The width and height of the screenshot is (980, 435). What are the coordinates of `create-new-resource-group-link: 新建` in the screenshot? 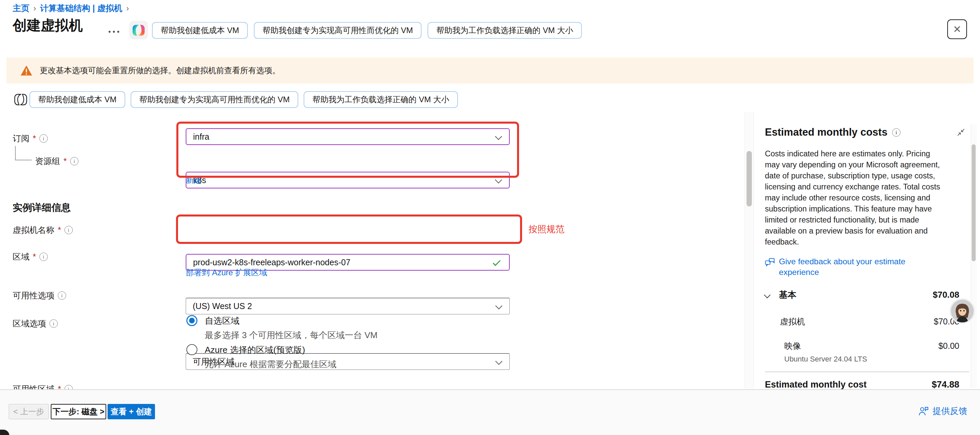 It's located at (194, 180).